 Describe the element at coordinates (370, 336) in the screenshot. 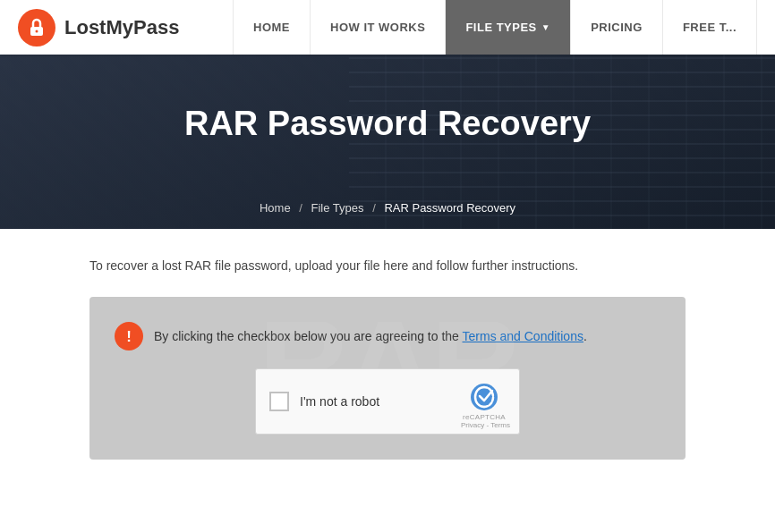

I see `notice-text: By clicking the checkbox below you are a…` at that location.